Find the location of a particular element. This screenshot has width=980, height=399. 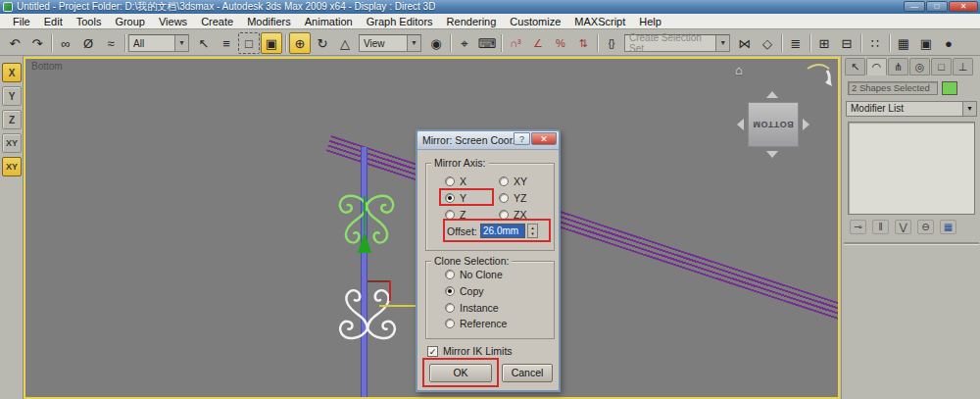

modifier-list-dropdown: Modifier List ▼ is located at coordinates (911, 109).